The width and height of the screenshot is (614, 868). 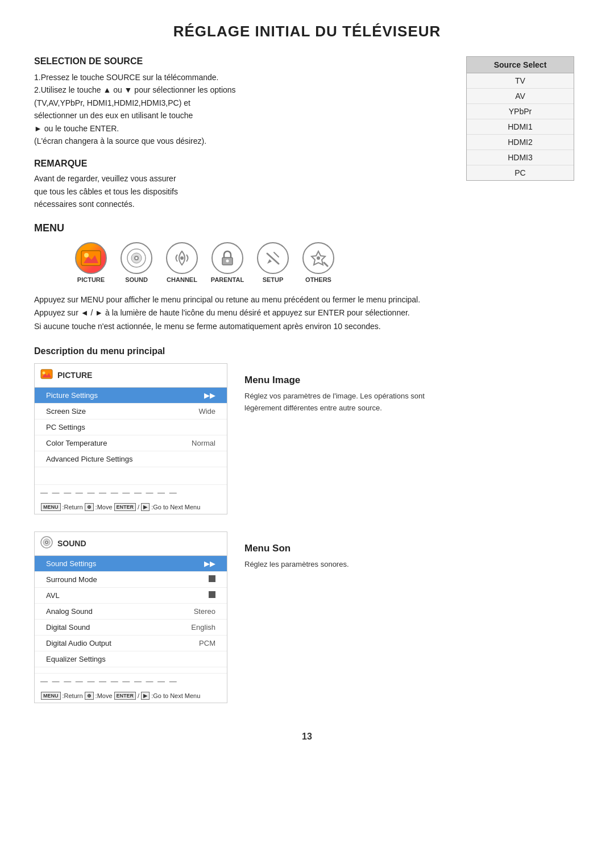 I want to click on setup-label: SETUP, so click(x=273, y=280).